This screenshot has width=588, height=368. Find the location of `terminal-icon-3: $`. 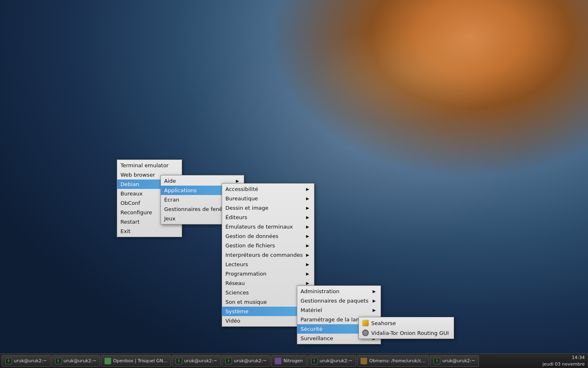

terminal-icon-3: $ is located at coordinates (179, 361).